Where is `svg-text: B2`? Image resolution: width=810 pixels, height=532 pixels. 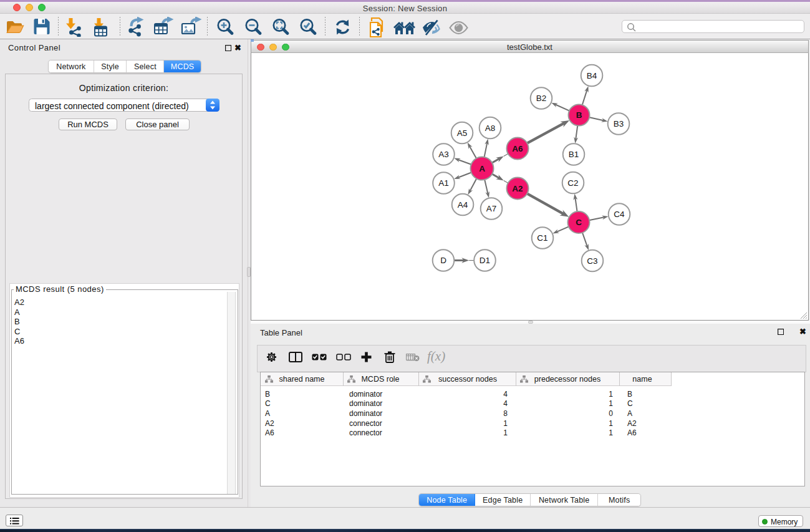
svg-text: B2 is located at coordinates (541, 99).